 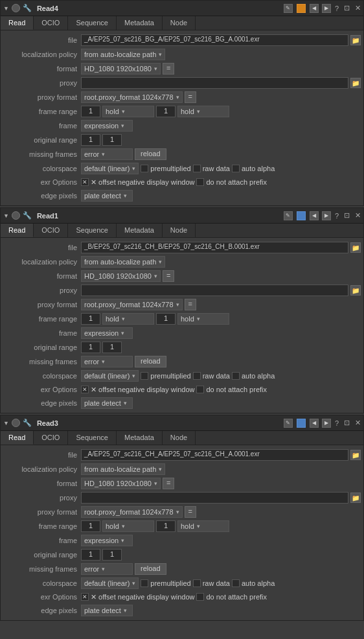 I want to click on file-path-input: _A/EP25_07_sc216_BG_A/EP25_07_sc216_BG_A…, so click(x=215, y=40).